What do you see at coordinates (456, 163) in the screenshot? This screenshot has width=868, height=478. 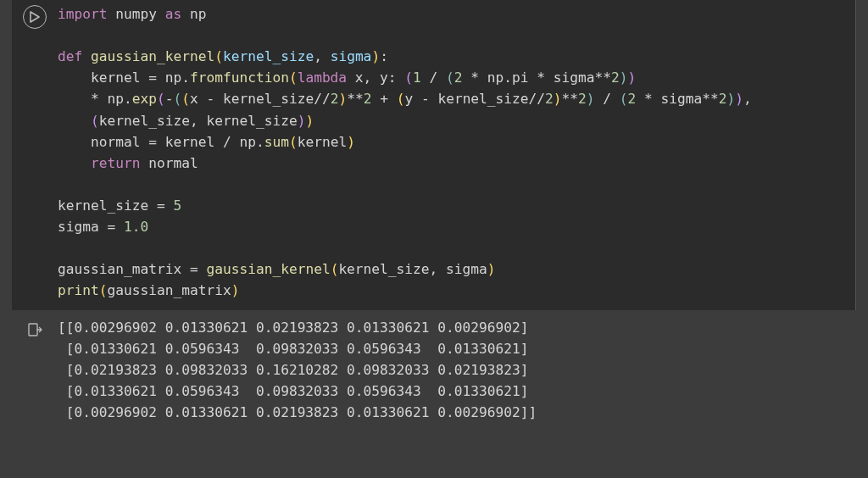 I see `code-line: return normal` at bounding box center [456, 163].